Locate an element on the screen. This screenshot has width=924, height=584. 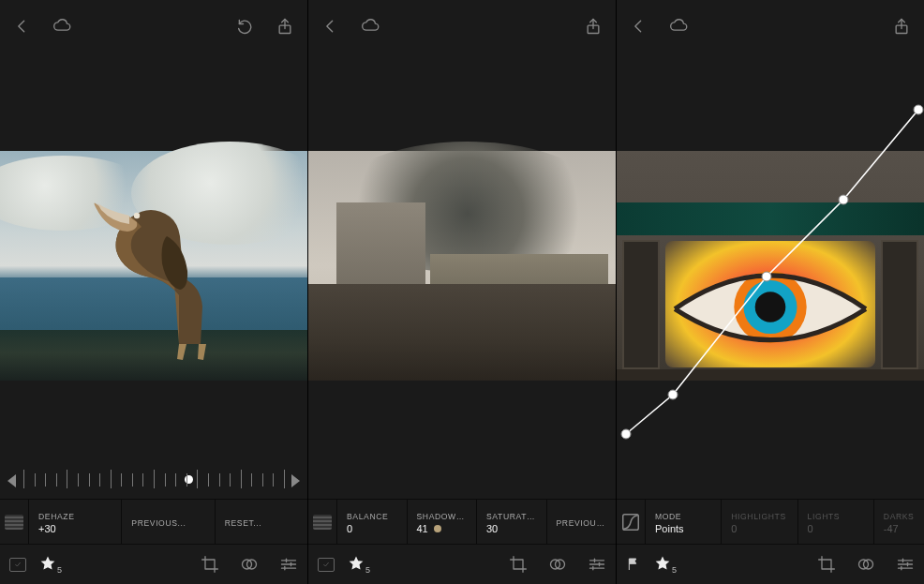
param-highlights: HIGHLIGHTS 0 is located at coordinates (759, 521).